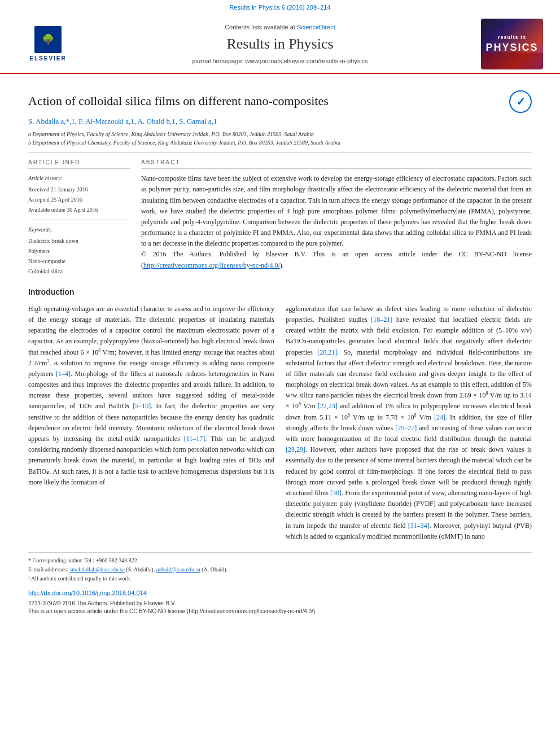  I want to click on ref-24: [24], so click(440, 417).